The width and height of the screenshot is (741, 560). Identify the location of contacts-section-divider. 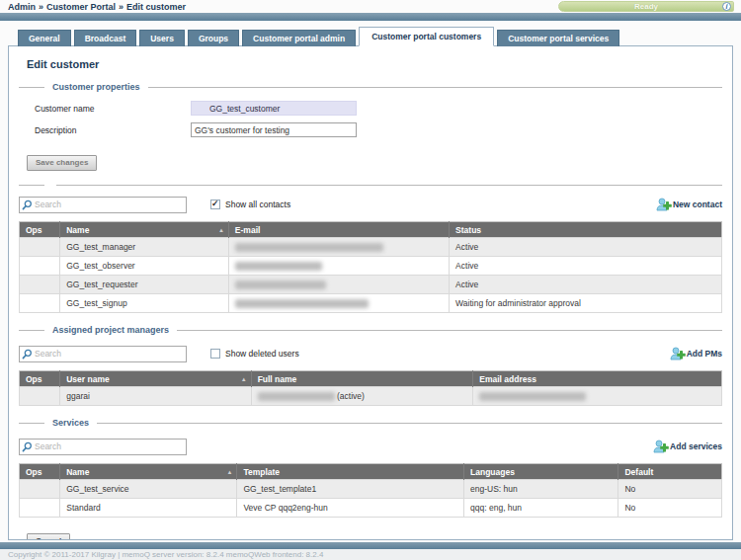
(370, 186).